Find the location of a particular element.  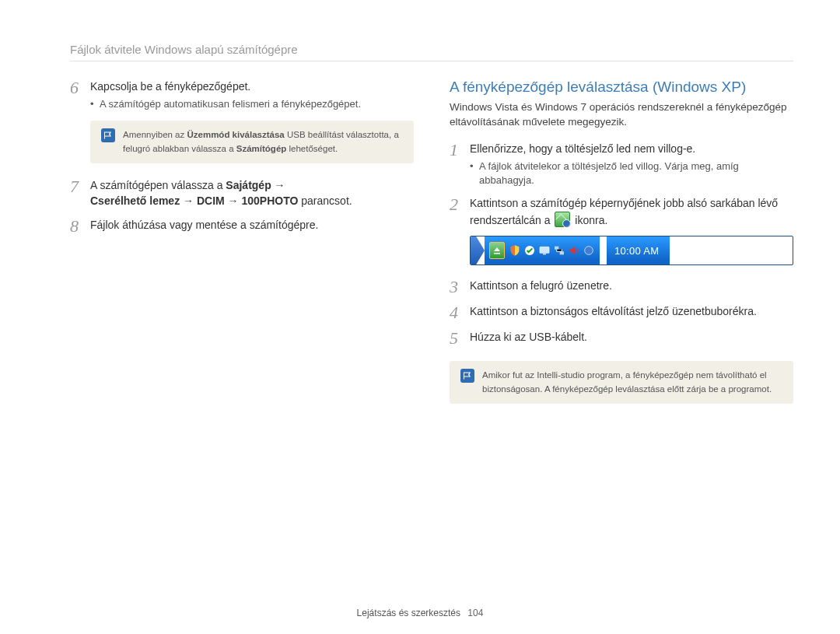

tray-eject-icon is located at coordinates (497, 250).